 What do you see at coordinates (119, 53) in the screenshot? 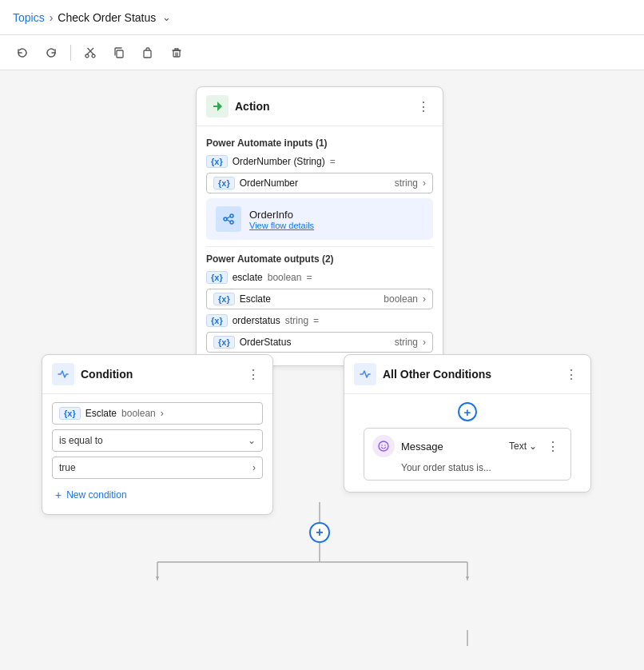
I see `copy-button` at bounding box center [119, 53].